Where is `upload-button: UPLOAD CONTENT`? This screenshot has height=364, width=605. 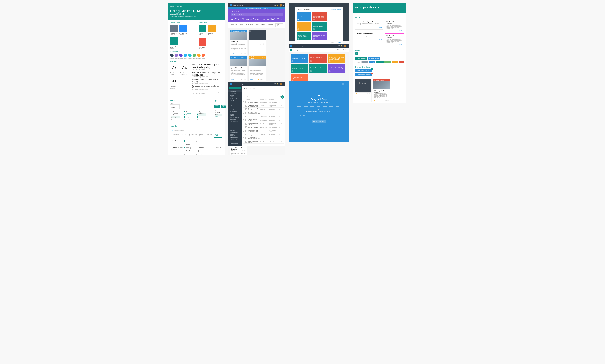
upload-button: UPLOAD CONTENT is located at coordinates (319, 121).